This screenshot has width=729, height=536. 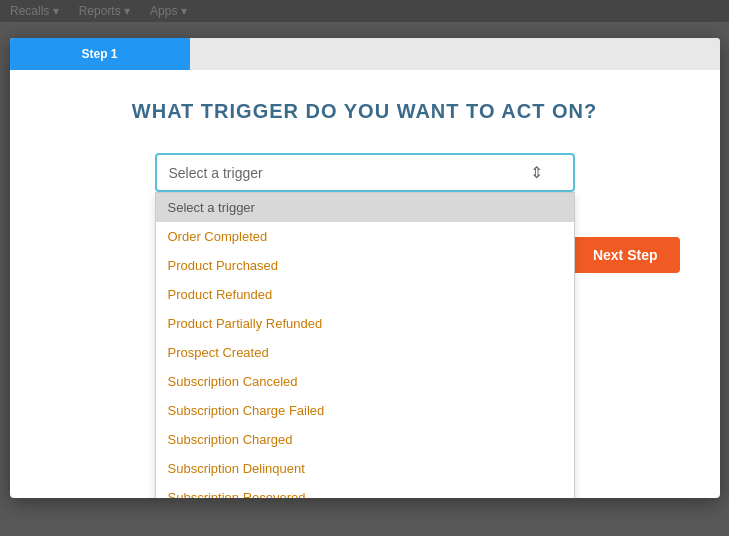 What do you see at coordinates (365, 236) in the screenshot?
I see `dropdown-item: Order Completed` at bounding box center [365, 236].